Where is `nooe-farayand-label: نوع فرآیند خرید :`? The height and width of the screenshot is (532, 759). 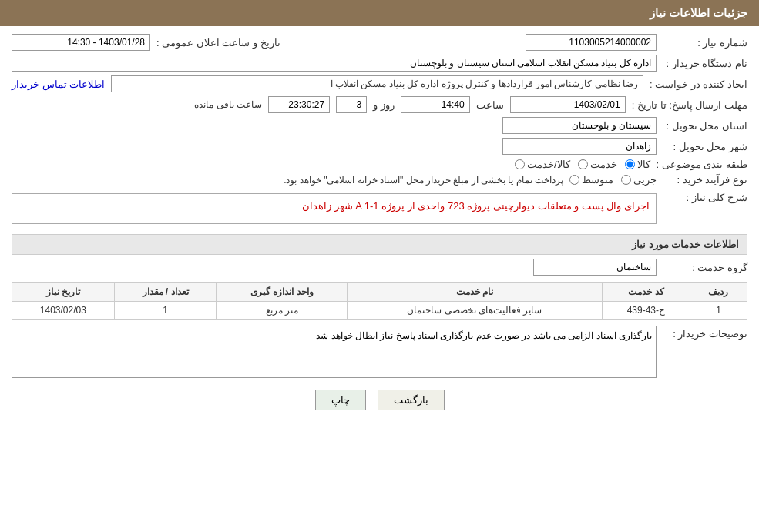
nooe-farayand-label: نوع فرآیند خرید : is located at coordinates (705, 180).